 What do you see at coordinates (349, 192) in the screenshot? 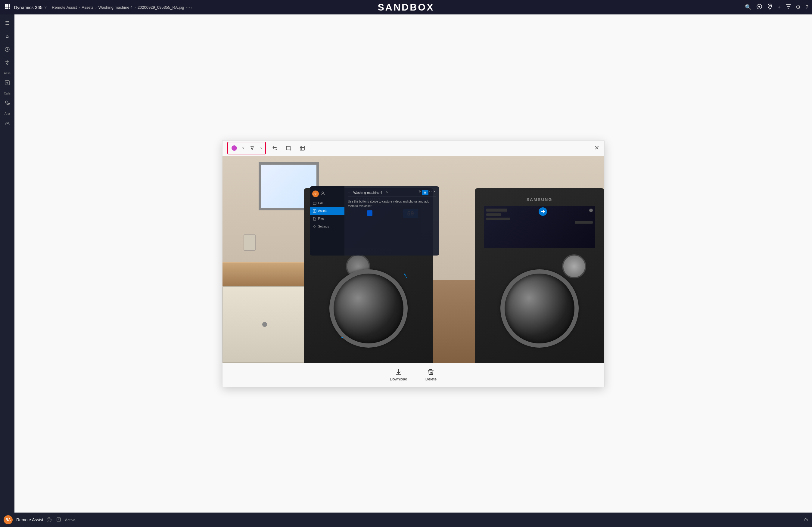
I see `in-app-back-icon: ←` at bounding box center [349, 192].